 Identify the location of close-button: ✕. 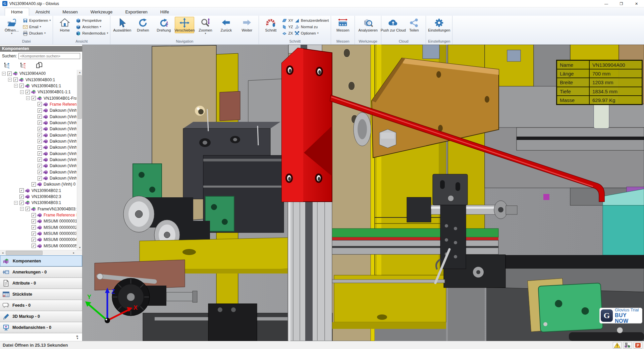
(637, 4).